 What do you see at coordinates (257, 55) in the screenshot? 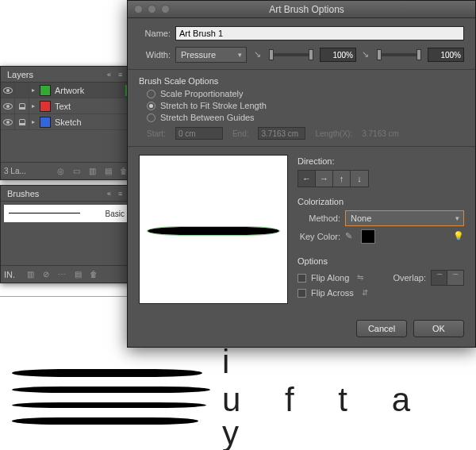
I see `width-link-left-icon: ↘` at bounding box center [257, 55].